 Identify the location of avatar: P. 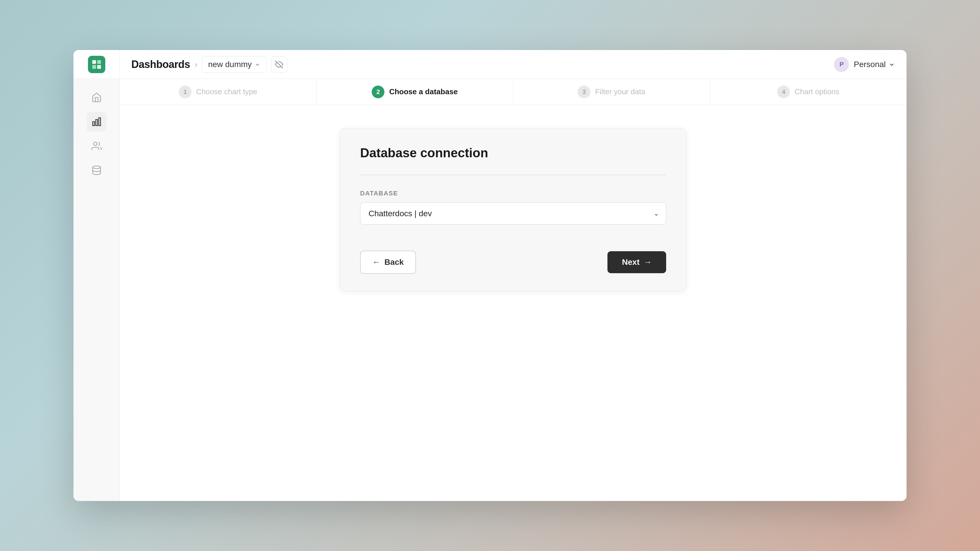
(842, 65).